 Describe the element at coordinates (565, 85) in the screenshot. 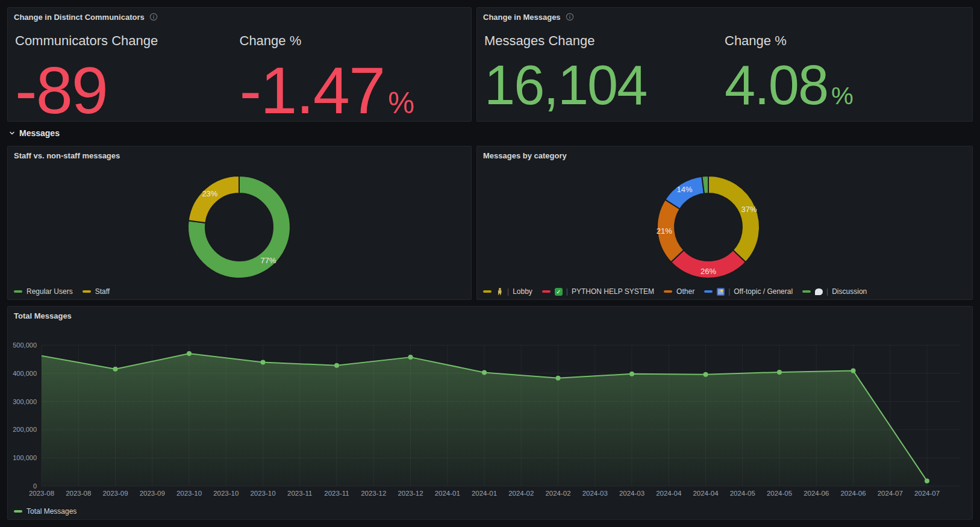

I see `stat-number: 16,104` at that location.